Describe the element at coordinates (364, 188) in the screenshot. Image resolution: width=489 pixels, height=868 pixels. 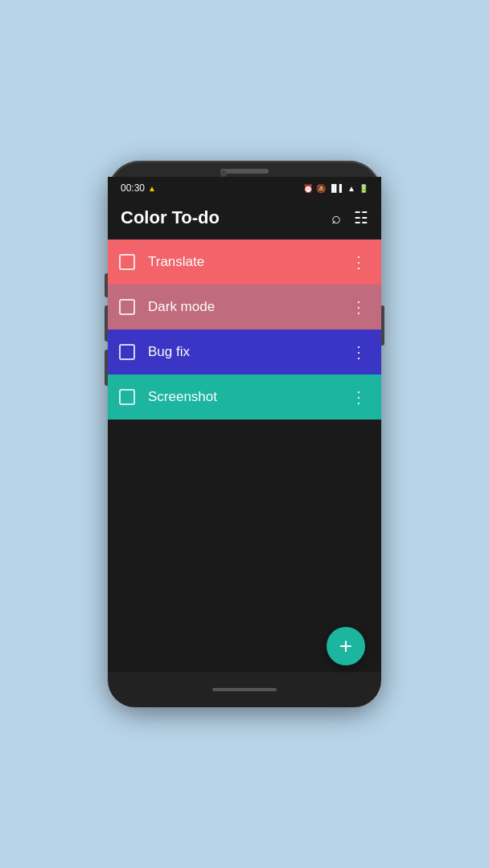
I see `battery-icon: 🔋` at that location.